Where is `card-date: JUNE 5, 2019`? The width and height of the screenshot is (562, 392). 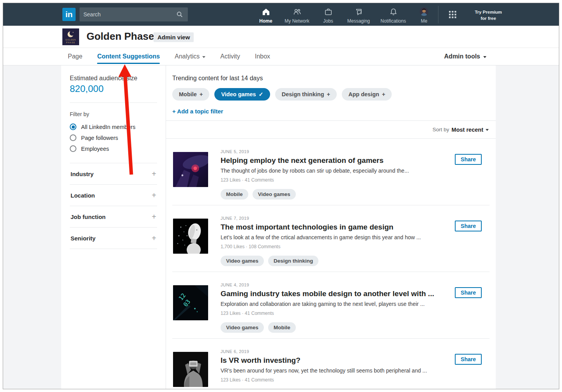
card-date: JUNE 5, 2019 is located at coordinates (332, 152).